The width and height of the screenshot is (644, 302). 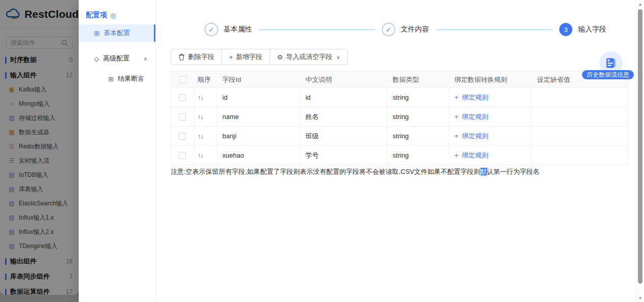 I want to click on sidebar-section-input: 输入组件 12, so click(x=40, y=75).